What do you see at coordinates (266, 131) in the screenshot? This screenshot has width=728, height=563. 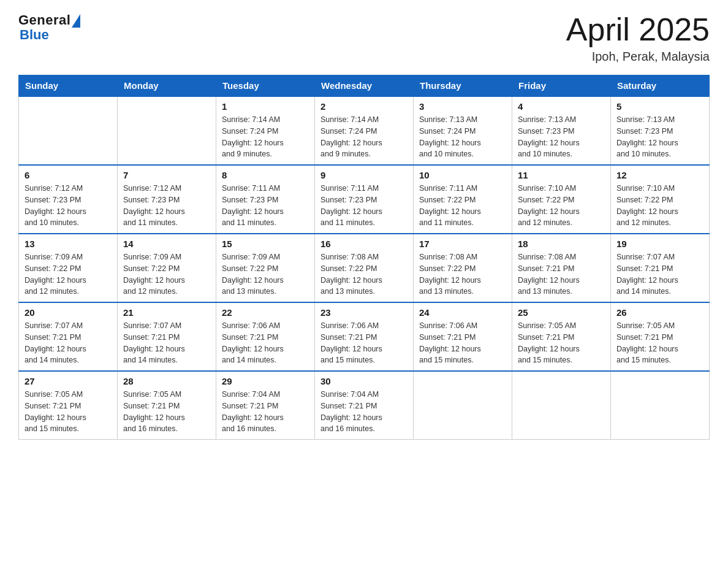 I see `calendar-cell: 1Sunrise: 7:14 AMSunset: 7:24 PMDaylight…` at bounding box center [266, 131].